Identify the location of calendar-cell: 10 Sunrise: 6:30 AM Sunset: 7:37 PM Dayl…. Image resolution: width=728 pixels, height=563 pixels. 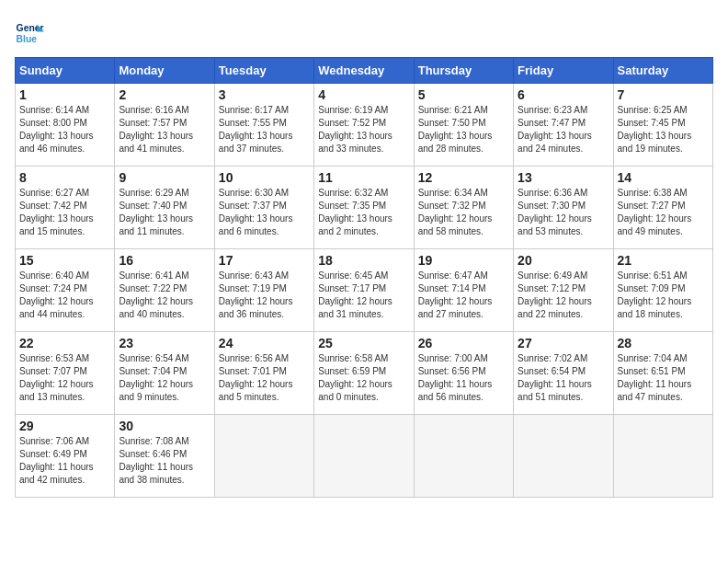
(264, 208).